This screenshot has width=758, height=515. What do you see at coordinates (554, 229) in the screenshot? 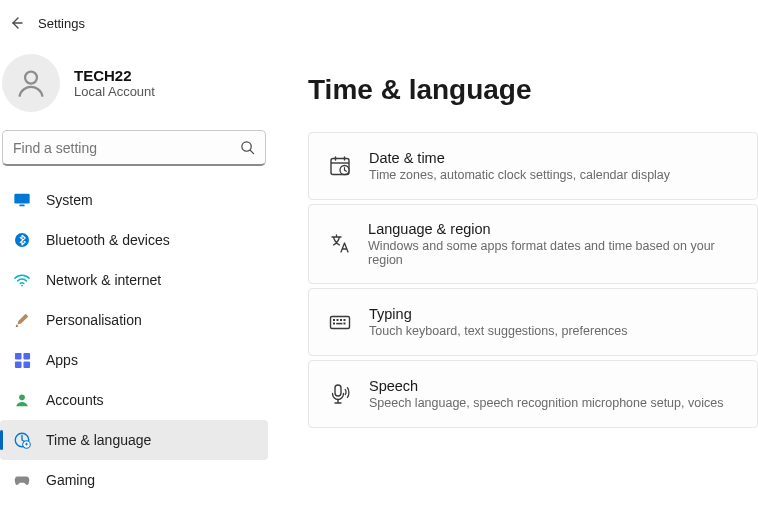
I see `card-title: Language & region` at bounding box center [554, 229].